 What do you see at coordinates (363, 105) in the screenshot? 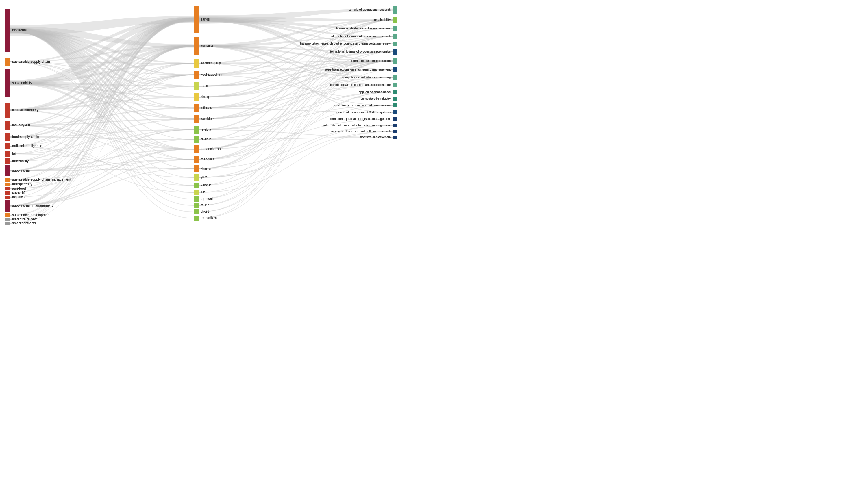
I see `svg-text:sustainable production and con: sustainable production and consumption` at bounding box center [363, 105].